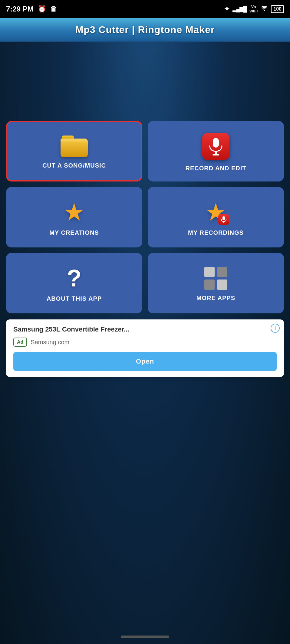  I want to click on record-edit-label: RECORD AND EDIT, so click(216, 168).